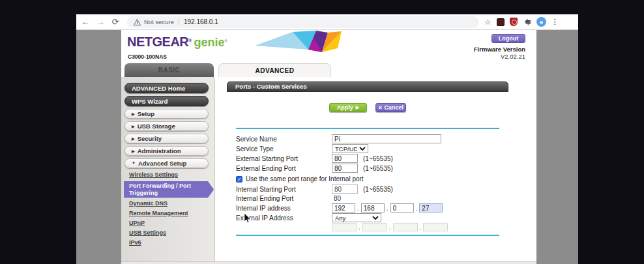  What do you see at coordinates (368, 235) in the screenshot?
I see `teal-divider-bottom` at bounding box center [368, 235].